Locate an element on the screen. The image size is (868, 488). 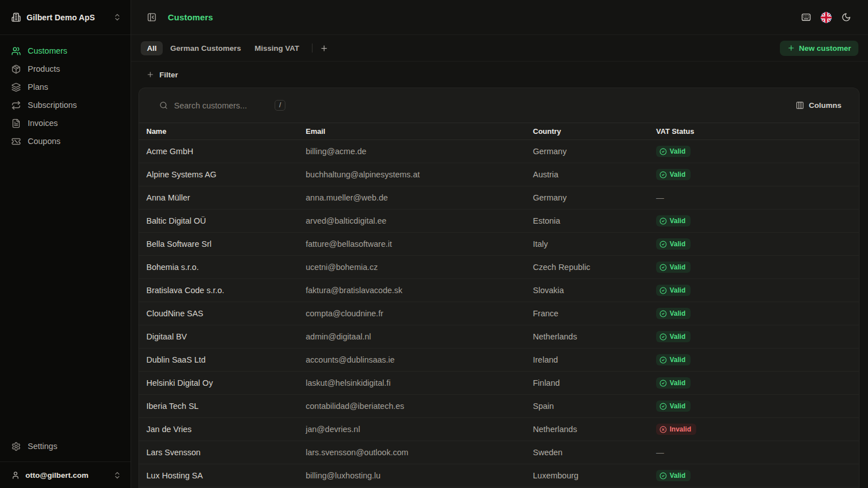
customer-country: Spain is located at coordinates (589, 407).